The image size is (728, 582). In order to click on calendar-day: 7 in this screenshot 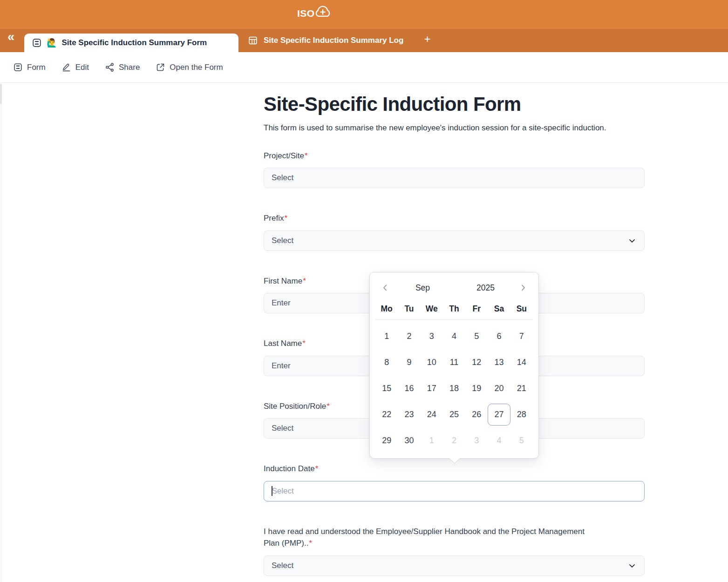, I will do `click(522, 336)`.